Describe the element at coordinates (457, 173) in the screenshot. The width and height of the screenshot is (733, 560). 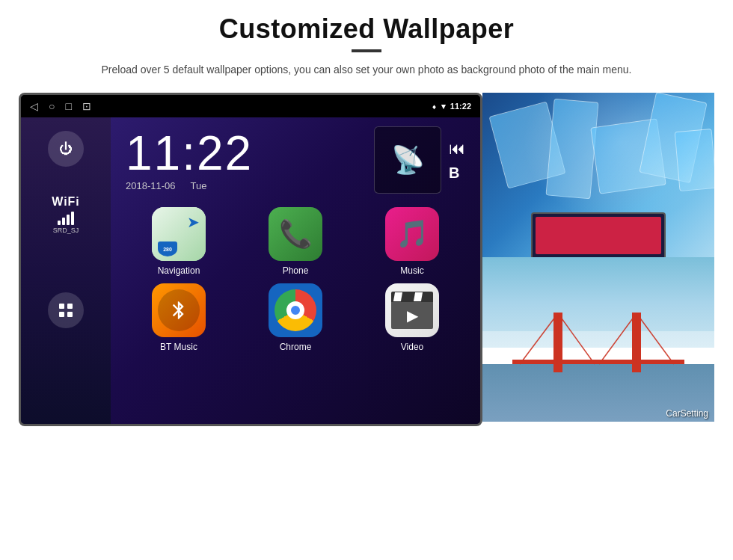
I see `next-label: B` at that location.